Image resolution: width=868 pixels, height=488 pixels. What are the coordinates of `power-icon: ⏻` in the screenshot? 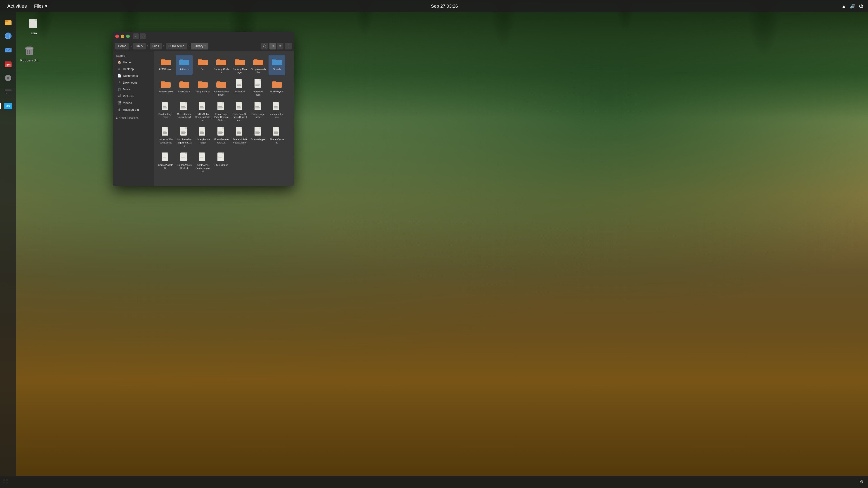 It's located at (861, 6).